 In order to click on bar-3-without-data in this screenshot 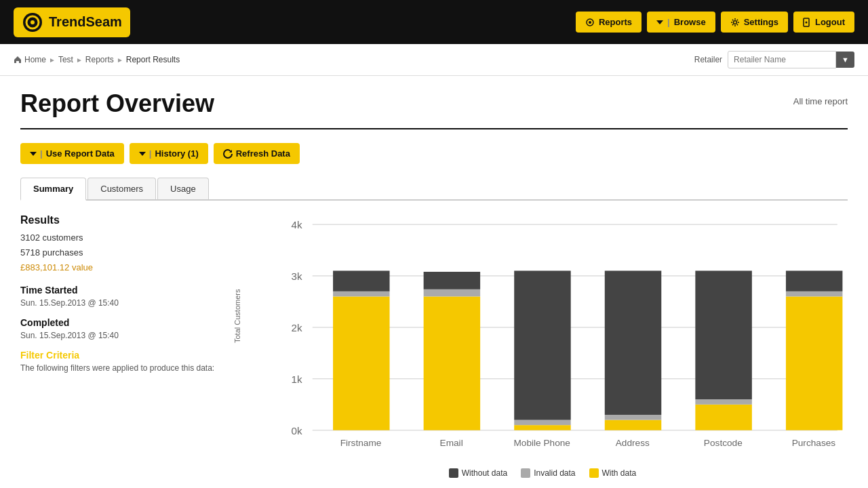, I will do `click(542, 345)`.